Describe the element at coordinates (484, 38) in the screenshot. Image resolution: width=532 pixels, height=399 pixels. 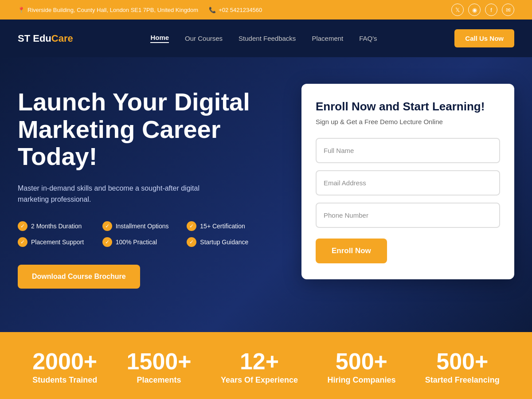
I see `call-us-now-button: Call Us Now` at that location.